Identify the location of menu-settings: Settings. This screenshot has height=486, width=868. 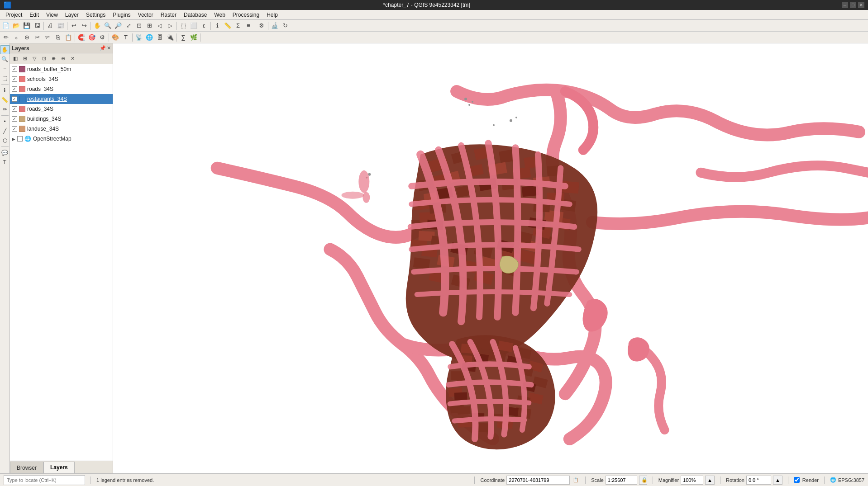
(96, 15).